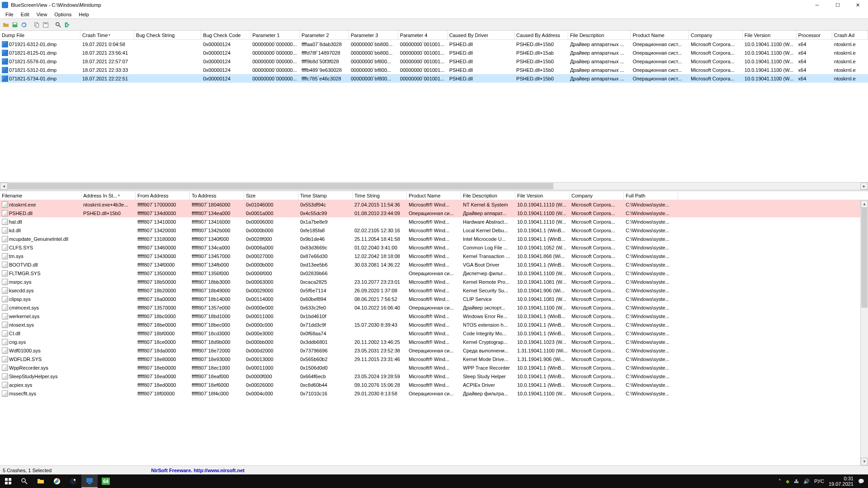 This screenshot has width=868, height=488. What do you see at coordinates (63, 14) in the screenshot?
I see `menu-options: Options` at bounding box center [63, 14].